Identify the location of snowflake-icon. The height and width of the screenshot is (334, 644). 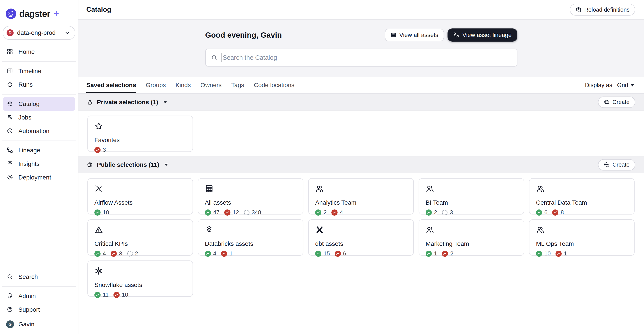
(99, 271).